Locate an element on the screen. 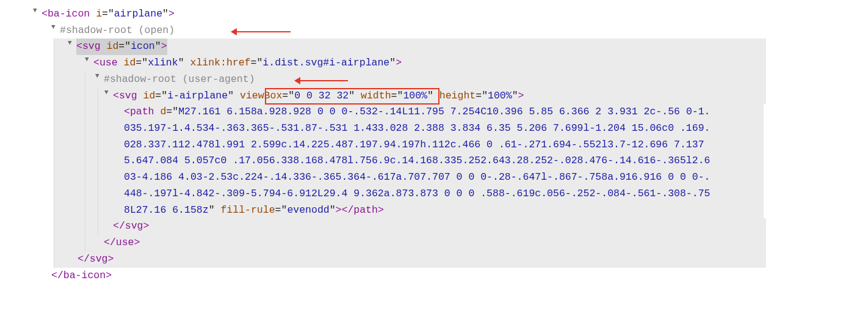 The image size is (868, 313). shadow-root-label: #shadow-root (user-agent) is located at coordinates (179, 79).